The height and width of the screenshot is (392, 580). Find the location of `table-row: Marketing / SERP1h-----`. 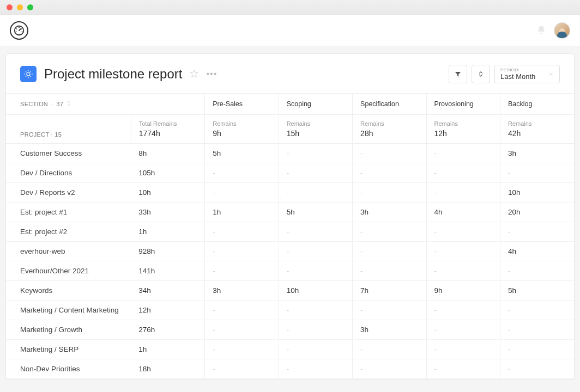

table-row: Marketing / SERP1h----- is located at coordinates (290, 350).